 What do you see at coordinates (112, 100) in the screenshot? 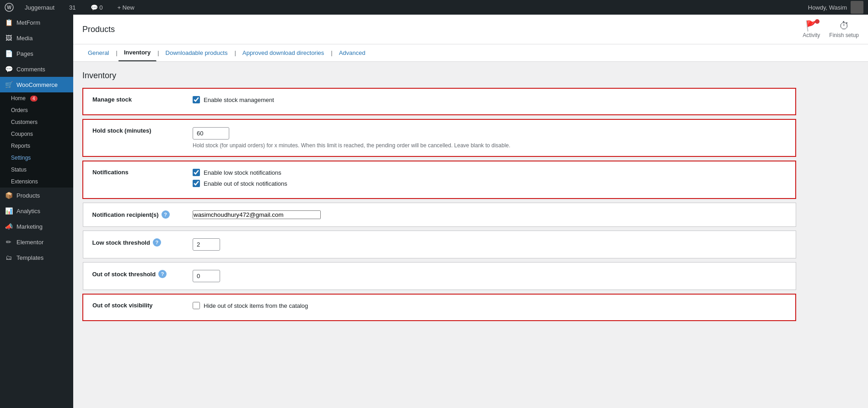
I see `manage-stock-label: Manage stock` at bounding box center [112, 100].